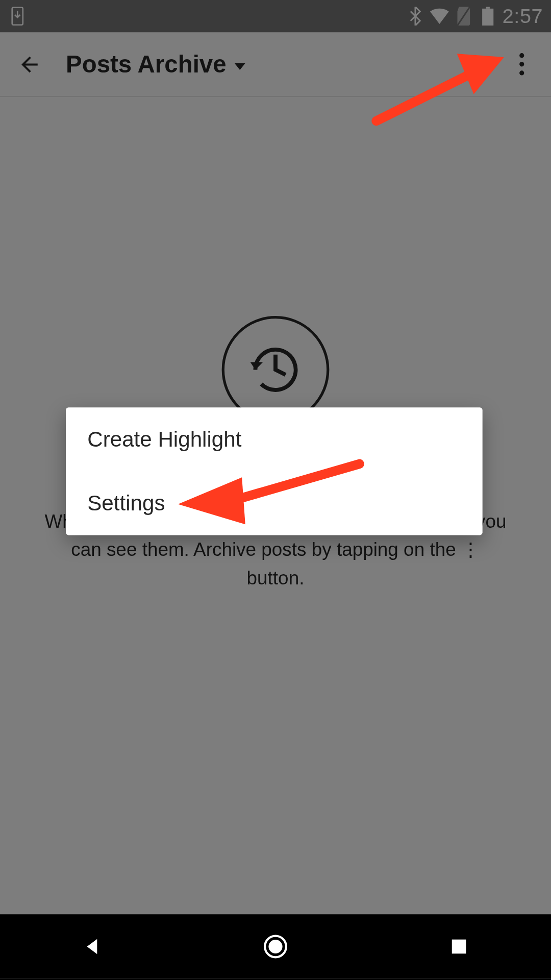 The width and height of the screenshot is (551, 980). Describe the element at coordinates (126, 503) in the screenshot. I see `menu-item-label: Settings` at that location.